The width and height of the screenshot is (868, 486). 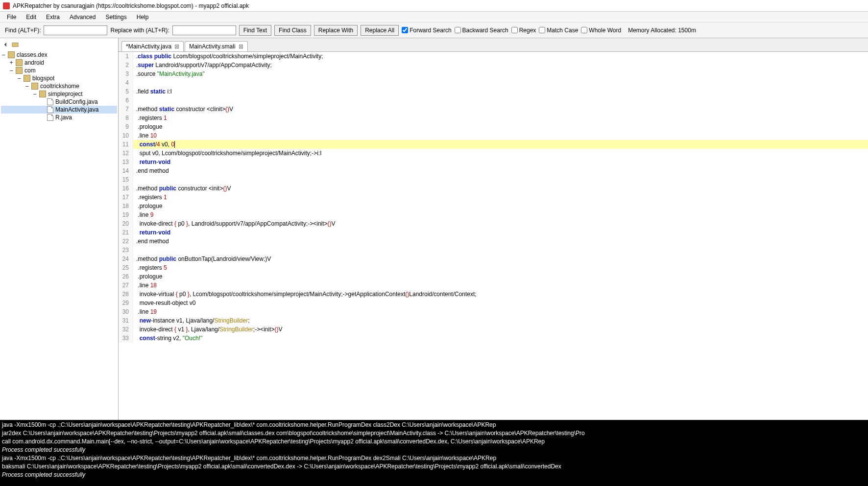 I want to click on app-icon, so click(x=6, y=6).